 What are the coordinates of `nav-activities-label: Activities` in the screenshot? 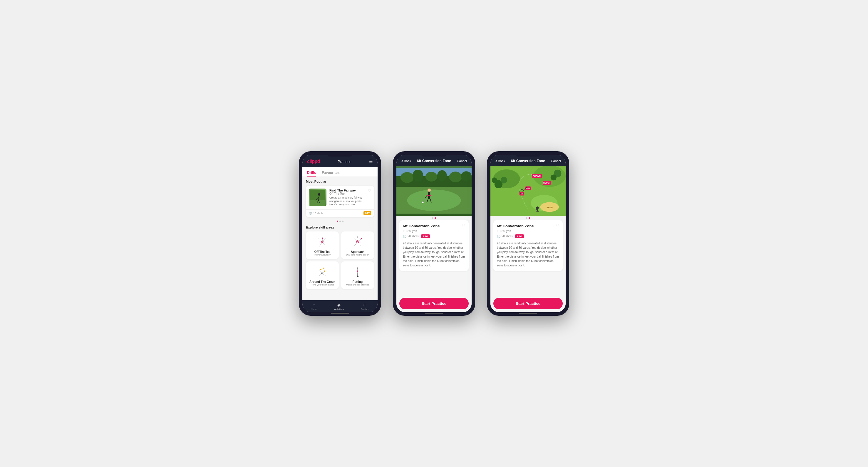 It's located at (339, 309).